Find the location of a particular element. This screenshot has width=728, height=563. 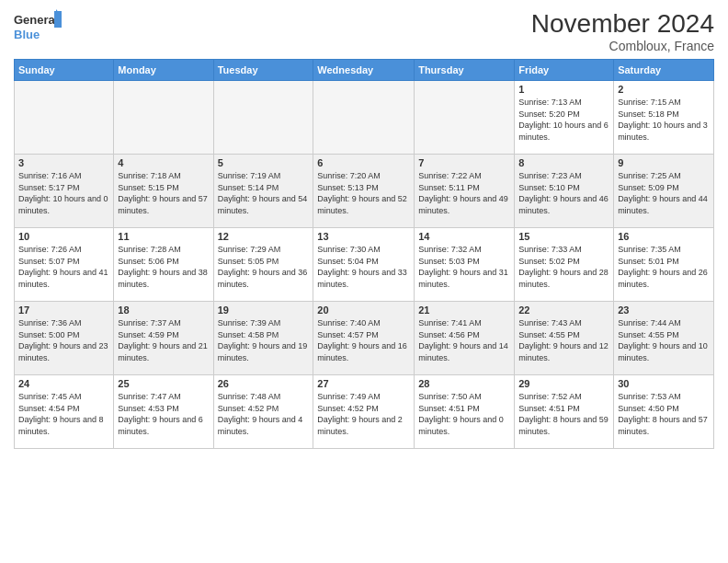

day-info: Sunrise: 7:44 AM Sunset: 4:55 PM Dayligh… is located at coordinates (664, 340).